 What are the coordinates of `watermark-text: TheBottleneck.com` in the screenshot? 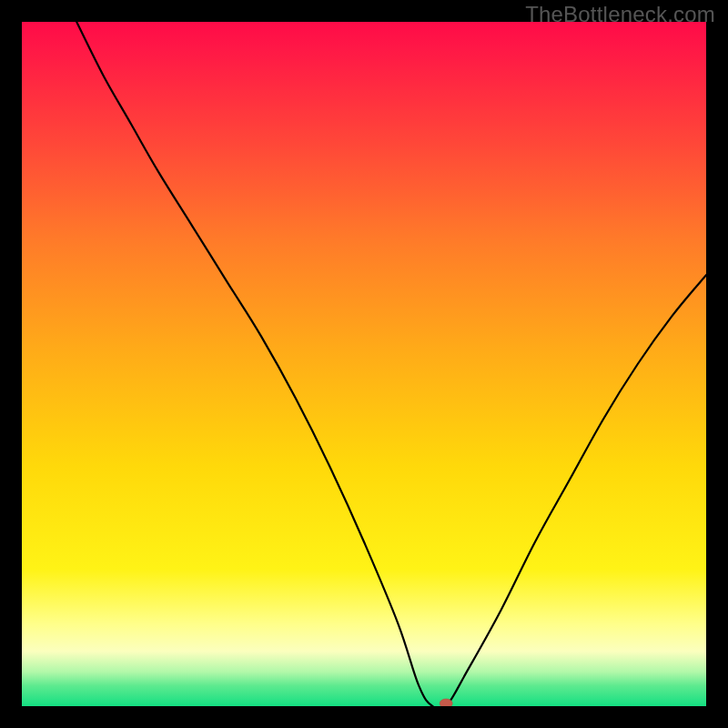 It's located at (621, 15).